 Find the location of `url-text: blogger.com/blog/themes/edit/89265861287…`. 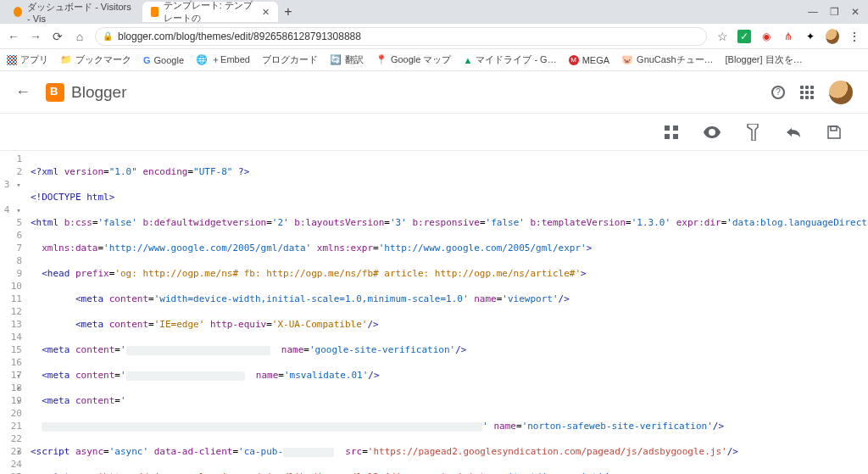

url-text: blogger.com/blog/themes/edit/89265861287… is located at coordinates (239, 36).